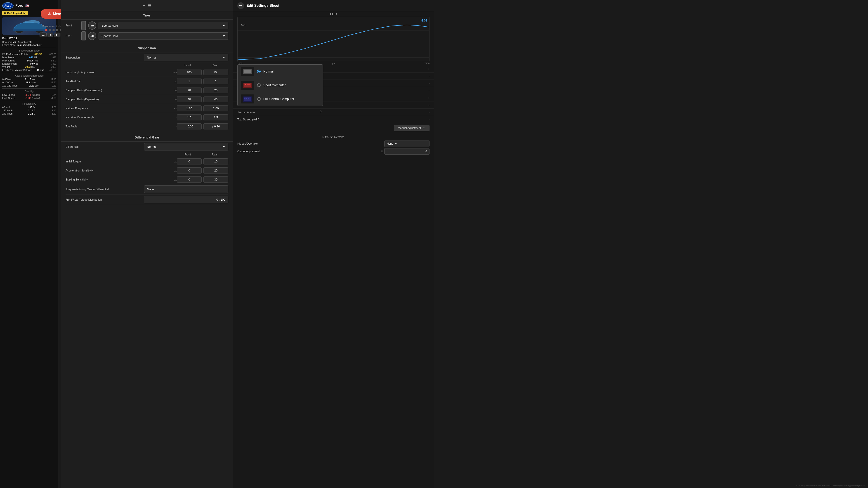  What do you see at coordinates (31, 83) in the screenshot?
I see `s1000-value: 19.61 sec.` at bounding box center [31, 83].